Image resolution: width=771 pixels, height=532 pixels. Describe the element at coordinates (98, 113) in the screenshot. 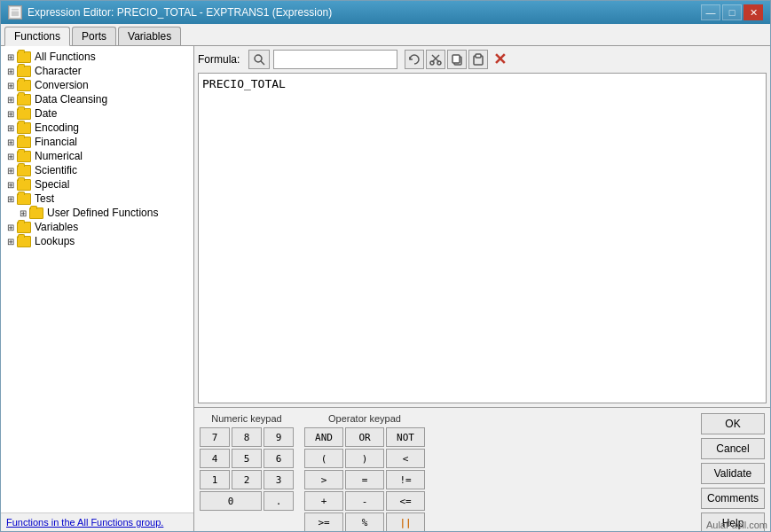

I see `list-item: ⊞ Date` at that location.